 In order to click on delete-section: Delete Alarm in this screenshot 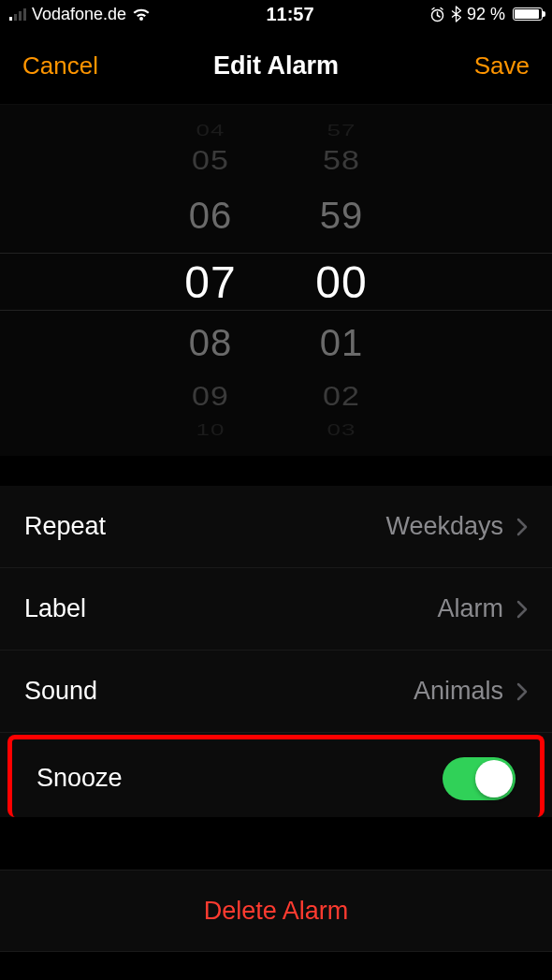, I will do `click(276, 911)`.